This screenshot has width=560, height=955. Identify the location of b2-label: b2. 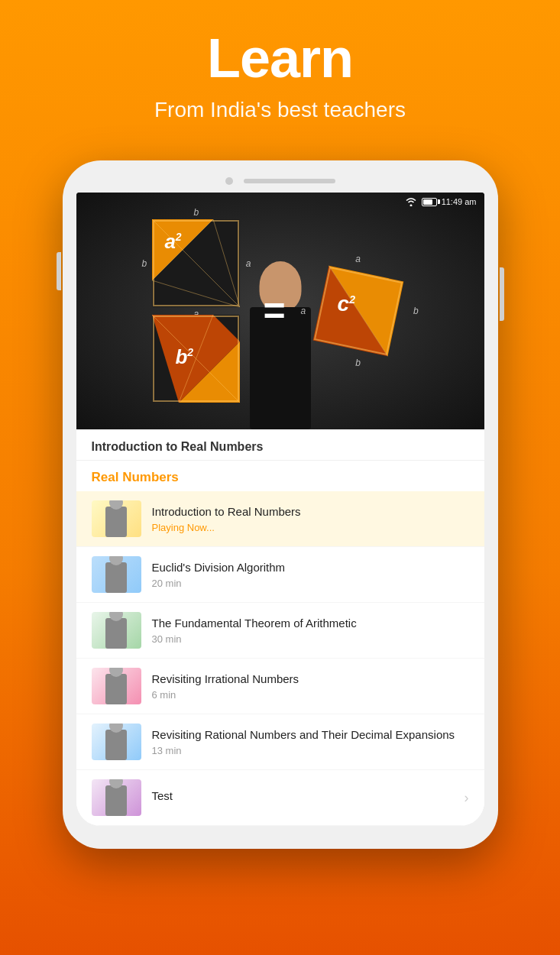
(184, 358).